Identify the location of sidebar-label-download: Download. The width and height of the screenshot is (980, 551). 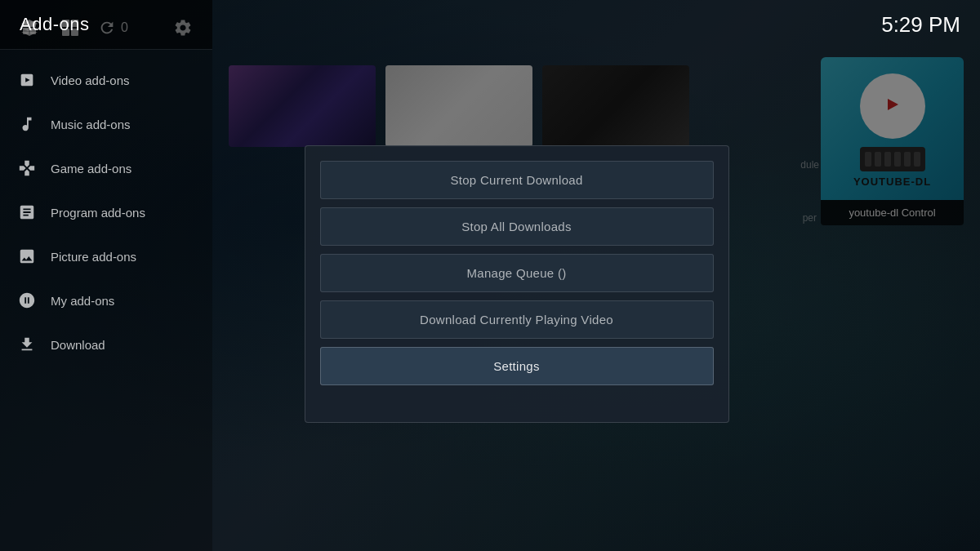
(78, 344).